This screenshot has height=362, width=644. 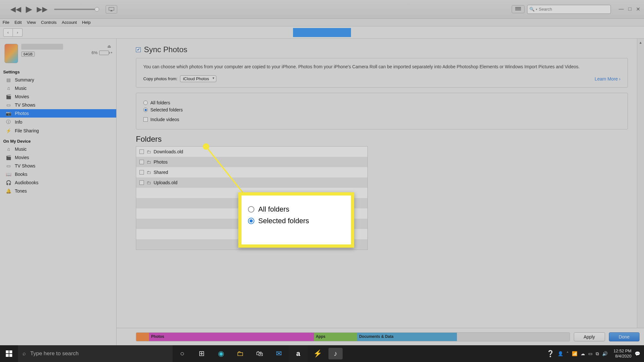 I want to click on sidebar-item-info: ⓘInfo, so click(x=58, y=122).